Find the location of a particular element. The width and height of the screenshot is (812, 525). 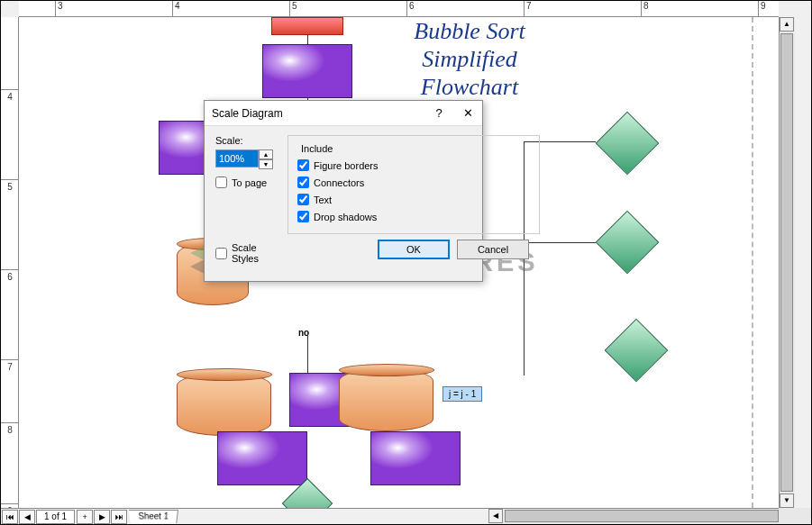

diagram-title: Bubble Sort Simplified Flowchart is located at coordinates (470, 59).